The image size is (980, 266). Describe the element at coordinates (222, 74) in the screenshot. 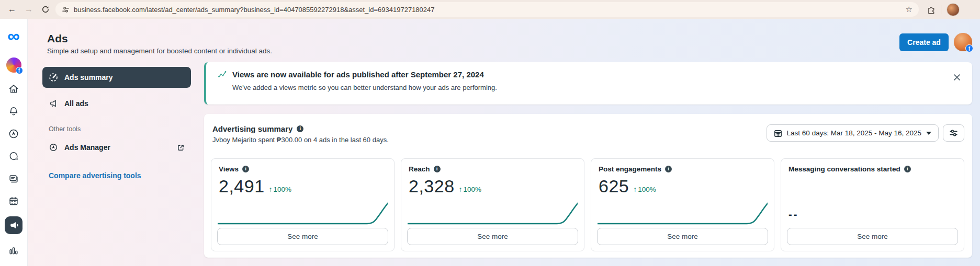

I see `trend-chart-icon` at that location.